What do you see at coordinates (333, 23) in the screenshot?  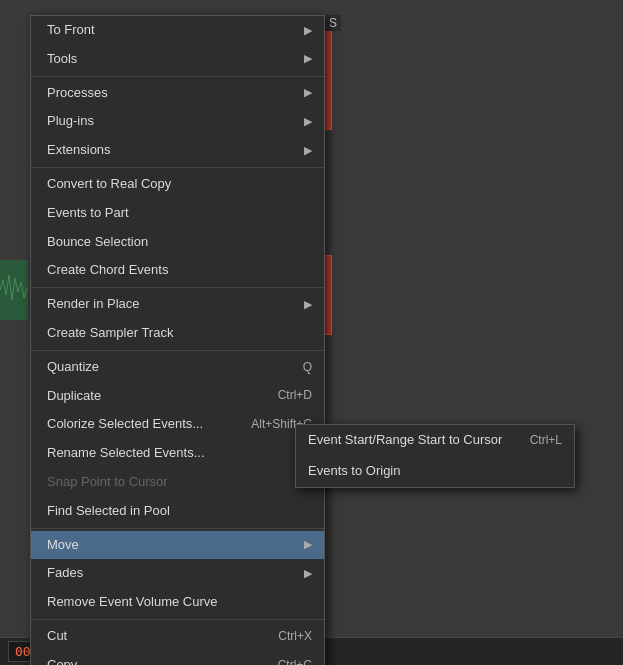 I see `s-label: S` at bounding box center [333, 23].